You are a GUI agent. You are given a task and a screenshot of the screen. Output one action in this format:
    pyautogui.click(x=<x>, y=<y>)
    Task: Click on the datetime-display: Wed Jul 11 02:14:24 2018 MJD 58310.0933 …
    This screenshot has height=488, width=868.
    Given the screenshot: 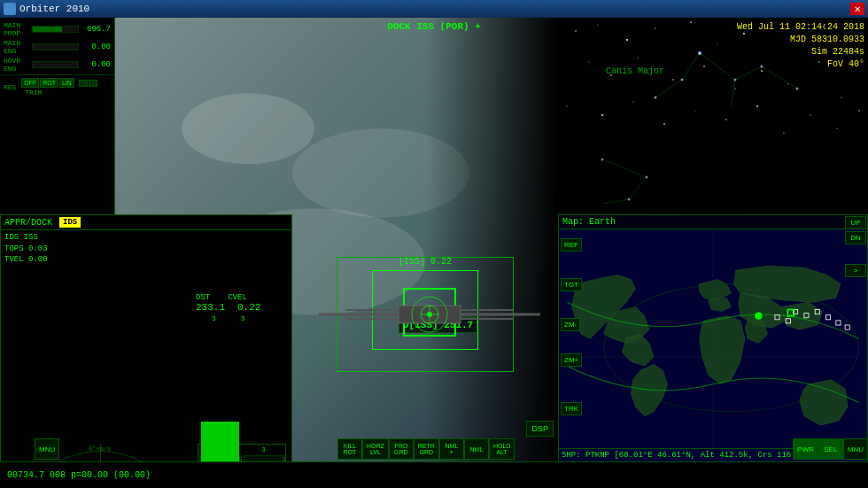 What is the action you would take?
    pyautogui.click(x=801, y=46)
    